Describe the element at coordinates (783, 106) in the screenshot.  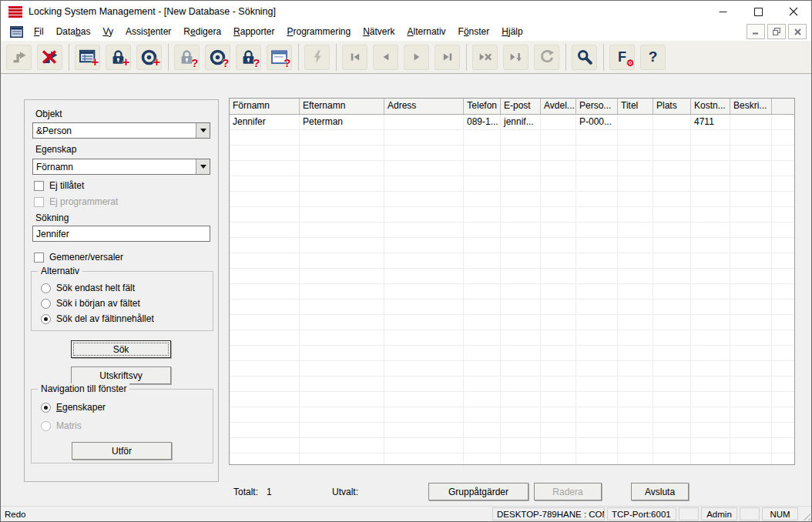
I see `column-header` at that location.